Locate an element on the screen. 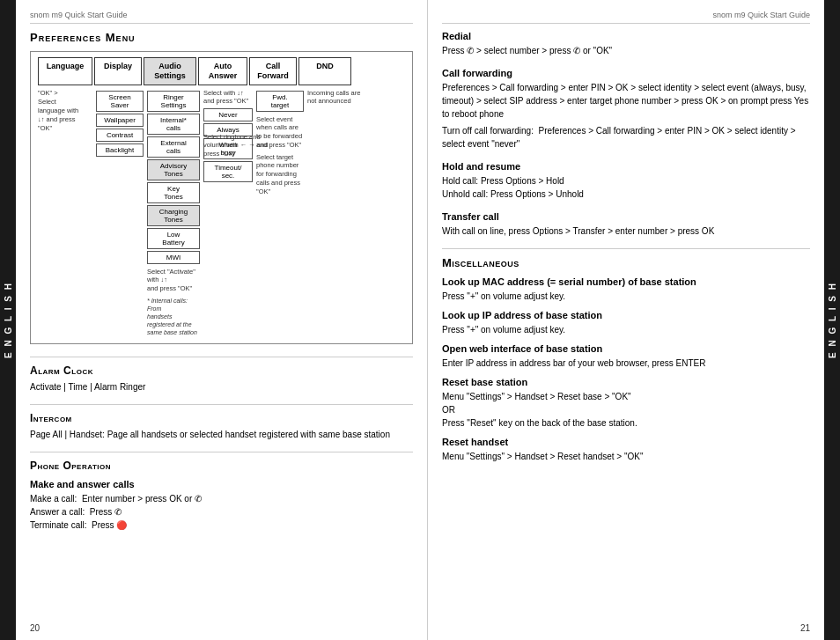  alarm-title: Alarm Clock is located at coordinates (222, 371).